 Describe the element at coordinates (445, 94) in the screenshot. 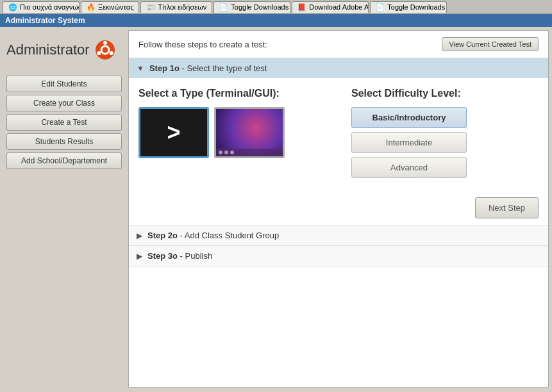

I see `difficulty-label: Select Difficulty Level:` at that location.